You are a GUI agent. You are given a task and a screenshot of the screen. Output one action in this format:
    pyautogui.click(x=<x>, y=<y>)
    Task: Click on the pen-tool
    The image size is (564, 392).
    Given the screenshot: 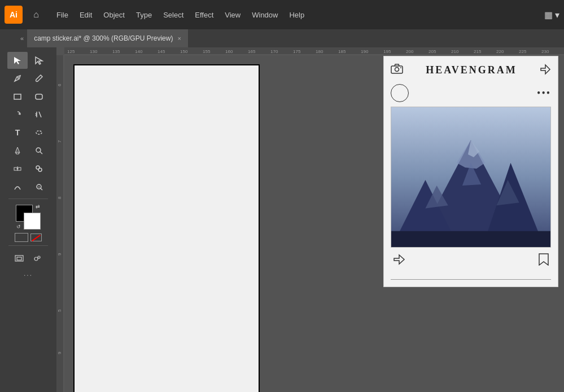 What is the action you would take?
    pyautogui.click(x=18, y=78)
    